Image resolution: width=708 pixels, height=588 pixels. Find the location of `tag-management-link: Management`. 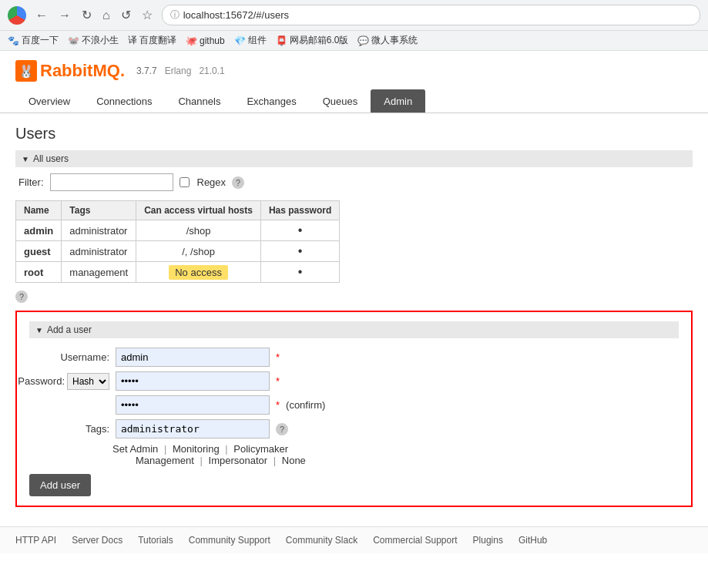

tag-management-link: Management is located at coordinates (165, 461).